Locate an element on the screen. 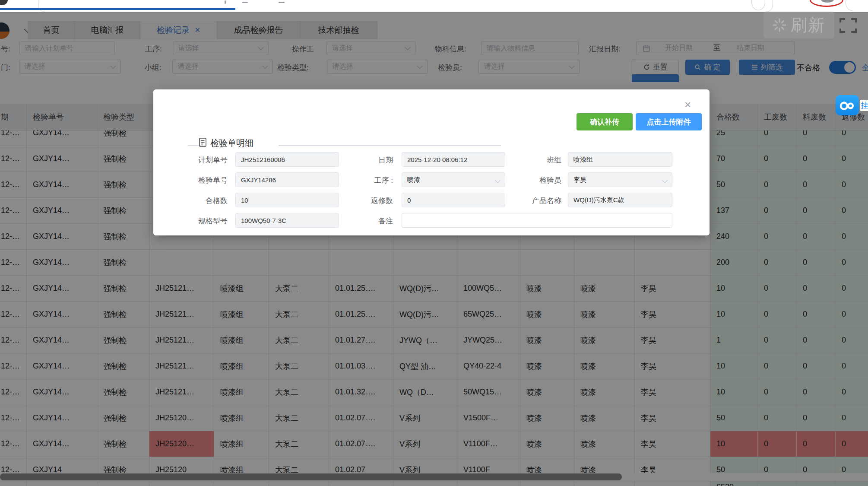 The image size is (868, 486). inspector-label: 检验员 is located at coordinates (531, 181).